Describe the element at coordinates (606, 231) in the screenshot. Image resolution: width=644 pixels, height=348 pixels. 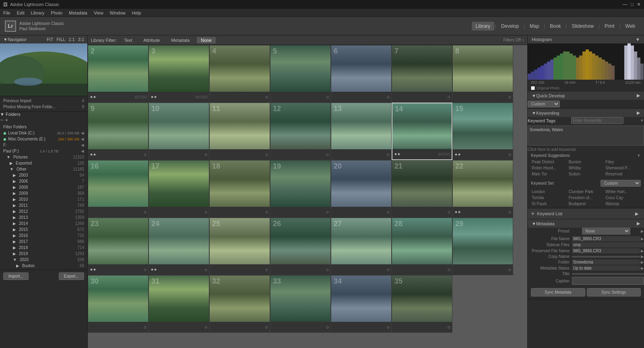
I see `meta-preset-select: None` at that location.